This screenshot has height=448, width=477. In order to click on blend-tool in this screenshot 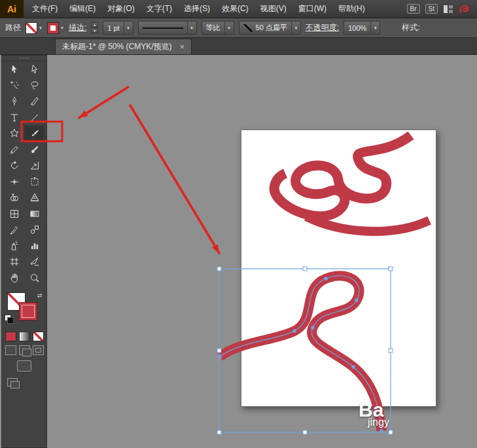, I will do `click(34, 230)`.